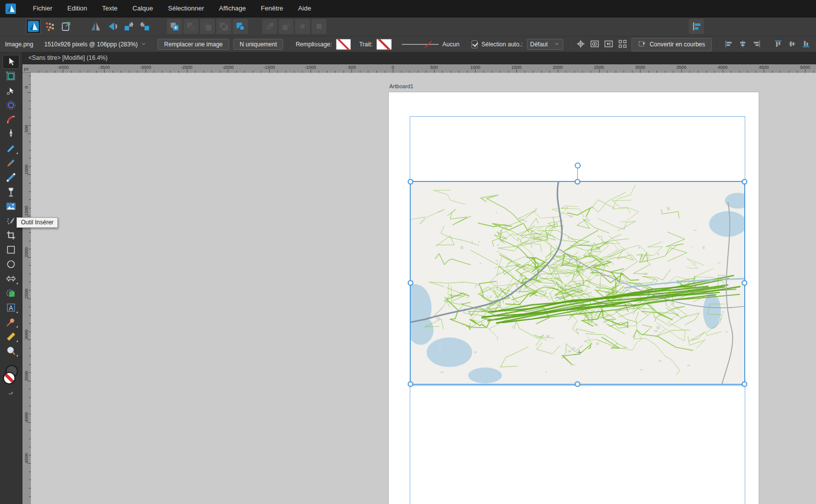 Image resolution: width=816 pixels, height=504 pixels. Describe the element at coordinates (286, 26) in the screenshot. I see `arrange-forward-button` at that location.